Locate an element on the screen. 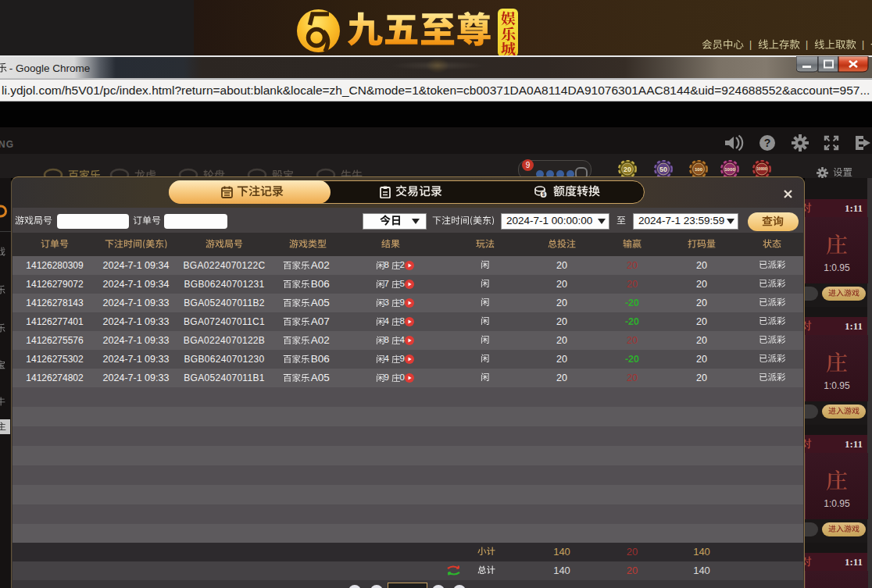 The image size is (872, 588). svg-text: 100 is located at coordinates (699, 169).